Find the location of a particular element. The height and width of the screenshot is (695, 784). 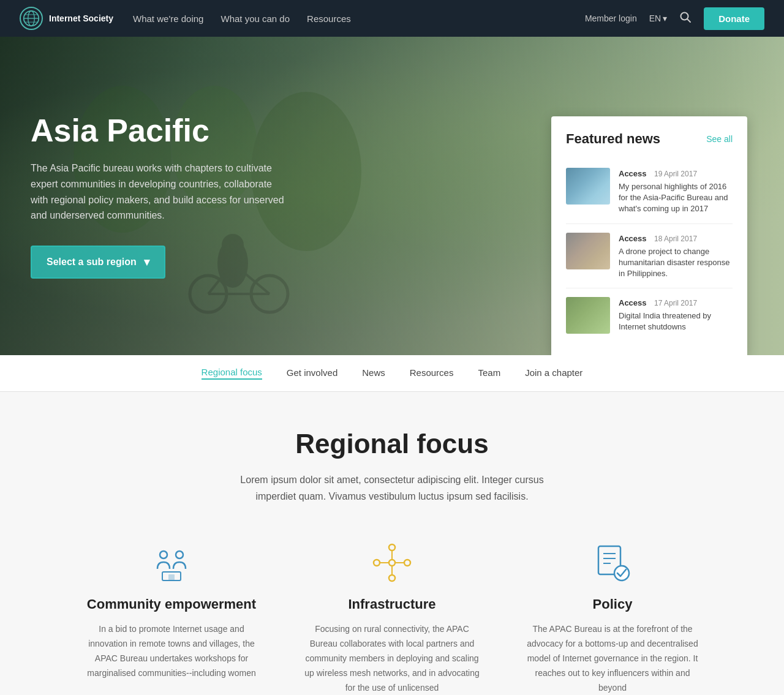

featured-news-panel: Featured news See all Access 19 April 20… is located at coordinates (649, 236).